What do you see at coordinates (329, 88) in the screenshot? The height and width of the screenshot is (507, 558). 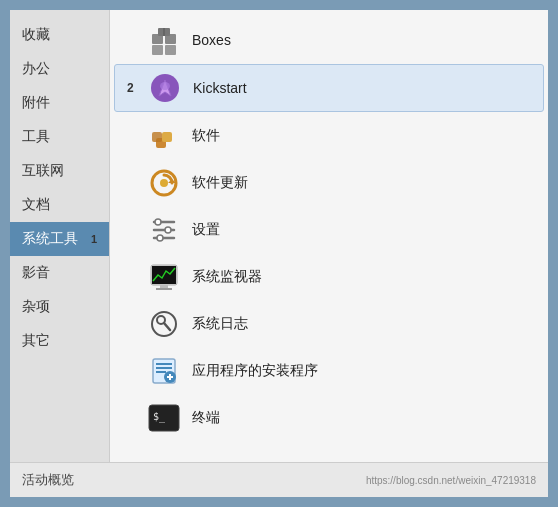 I see `content-item-kickstart: 2 Kickstart` at bounding box center [329, 88].